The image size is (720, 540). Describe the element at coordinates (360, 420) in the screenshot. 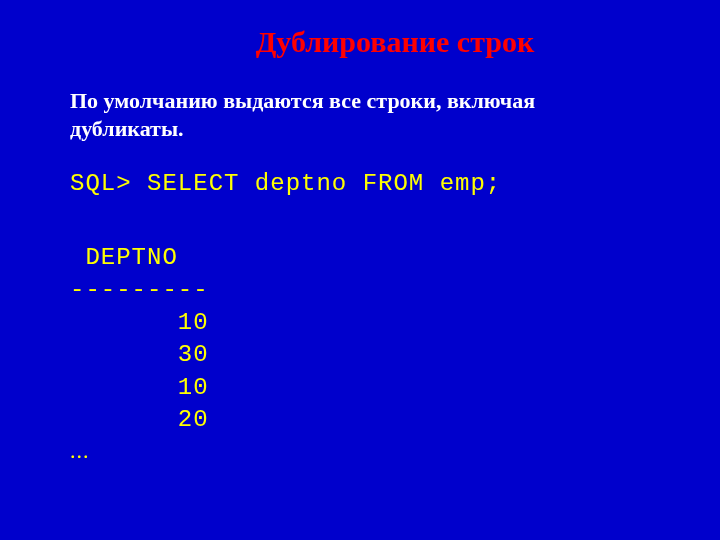

I see `output-row: 20` at that location.